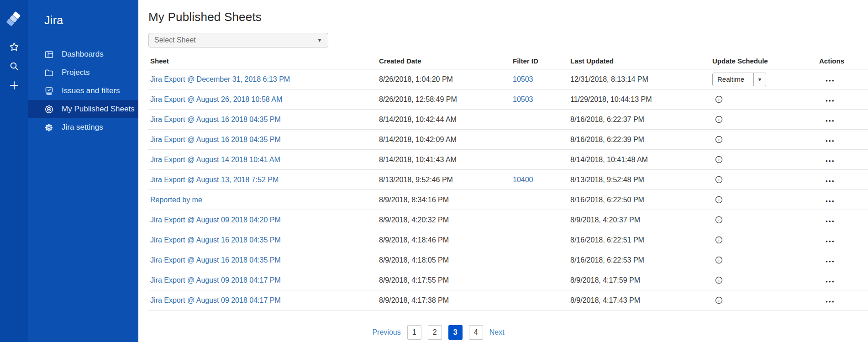 Image resolution: width=868 pixels, height=342 pixels. I want to click on sidebar-item-dashboards: Dashboards, so click(83, 54).